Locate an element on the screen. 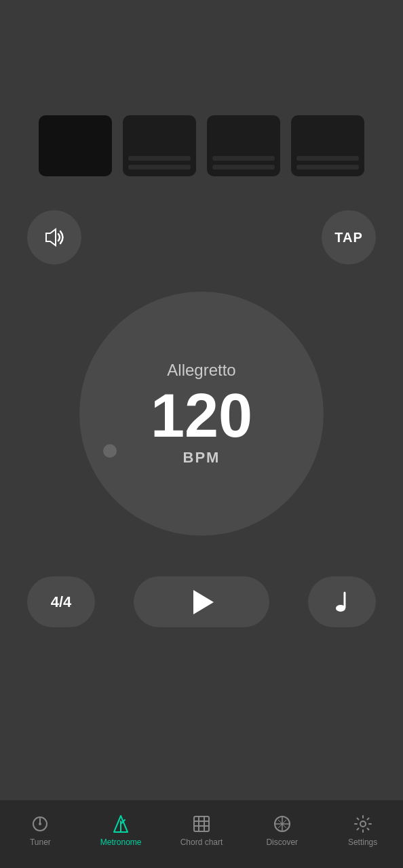 This screenshot has width=403, height=868. settings-icon is located at coordinates (363, 824).